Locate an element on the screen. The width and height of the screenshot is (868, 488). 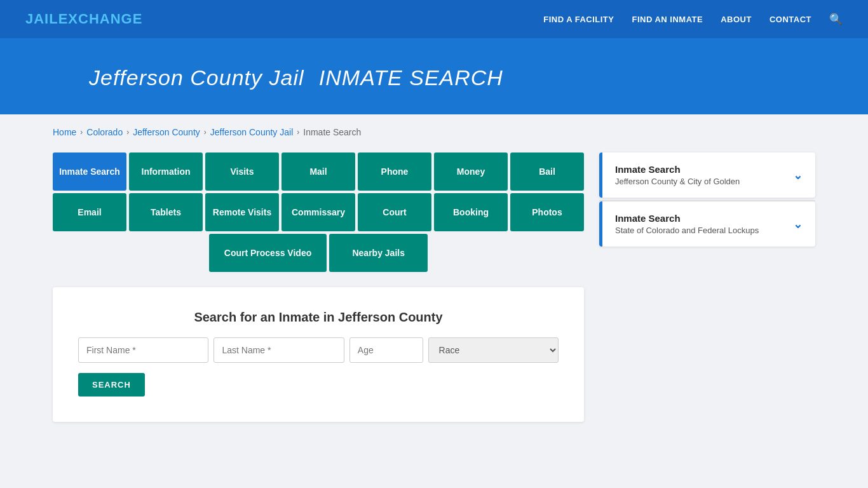
logo-exchange: EXCHANGE is located at coordinates (100, 19).